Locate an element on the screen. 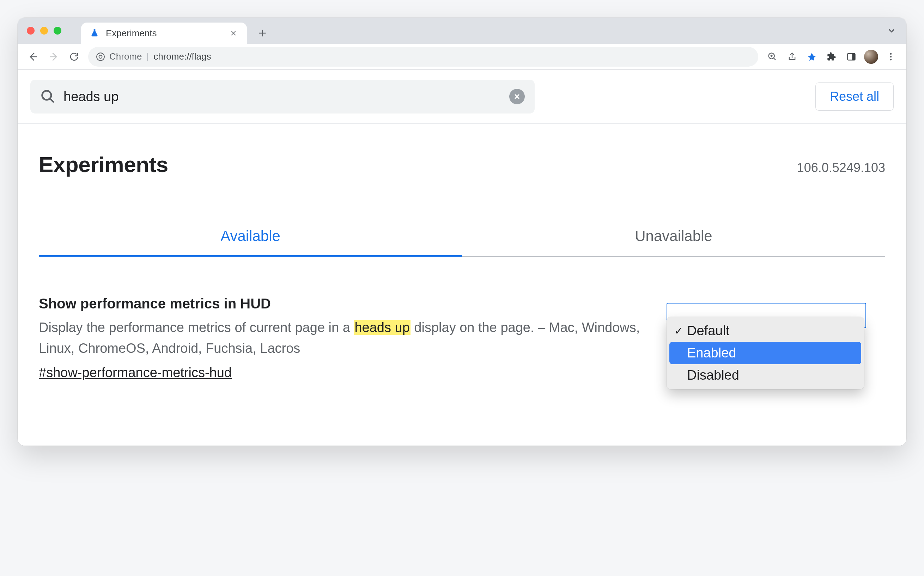 The width and height of the screenshot is (924, 576). heading-row: Experiments 106.0.5249.103 is located at coordinates (462, 152).